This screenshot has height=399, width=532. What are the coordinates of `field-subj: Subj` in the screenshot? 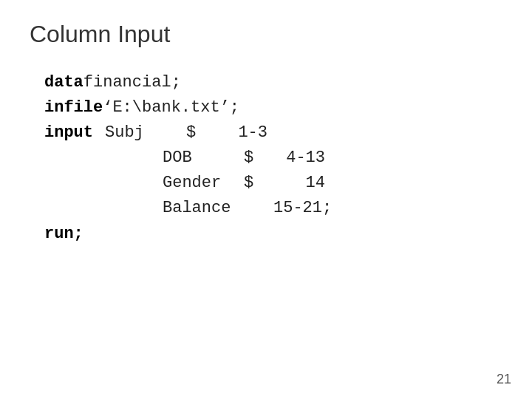 It's located at (146, 133).